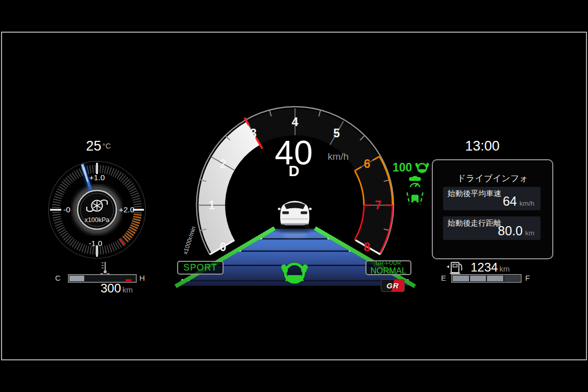  What do you see at coordinates (492, 199) in the screenshot?
I see `drive-info-row-avg-speed: 始動後平均車速 64 km/h` at bounding box center [492, 199].